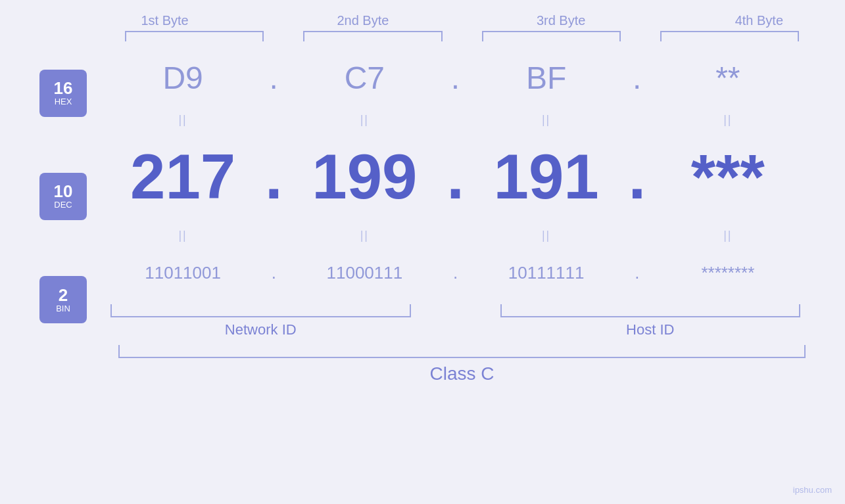 The height and width of the screenshot is (504, 845). What do you see at coordinates (364, 78) in the screenshot?
I see `hex-b2: C7` at bounding box center [364, 78].